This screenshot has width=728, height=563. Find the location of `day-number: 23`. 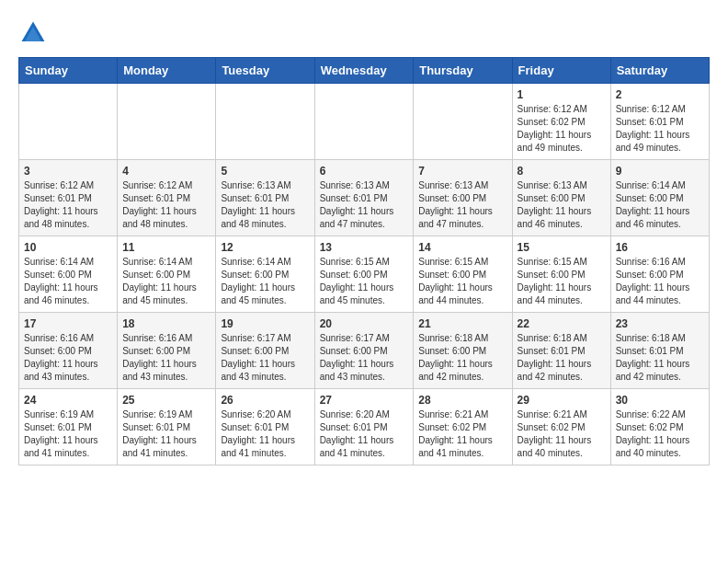

day-number: 23 is located at coordinates (660, 324).